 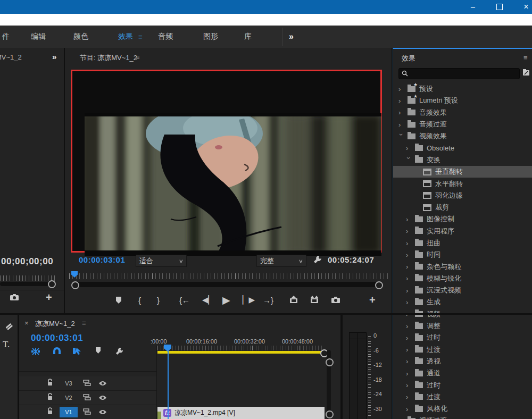 What do you see at coordinates (336, 300) in the screenshot?
I see `export-frame-icon` at bounding box center [336, 300].